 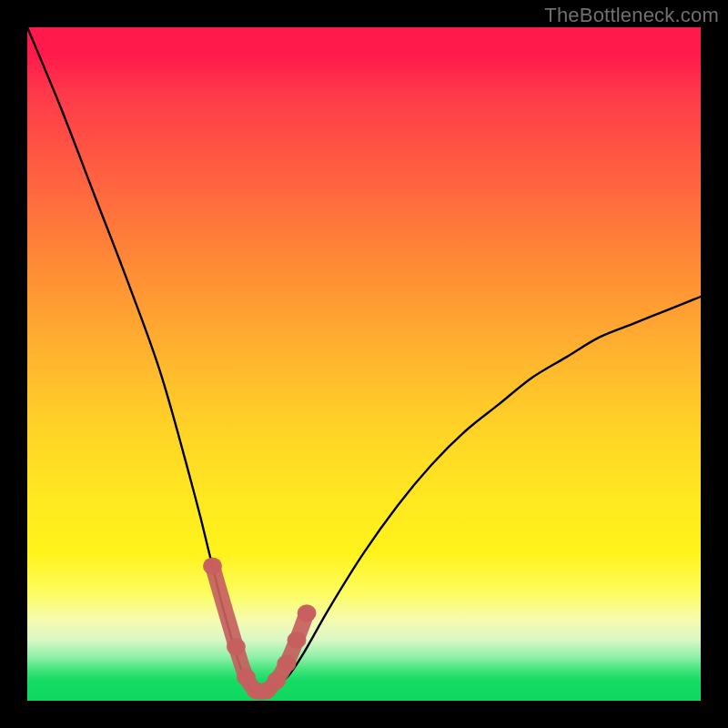 What do you see at coordinates (632, 15) in the screenshot?
I see `watermark-text: TheBottleneck.com` at bounding box center [632, 15].